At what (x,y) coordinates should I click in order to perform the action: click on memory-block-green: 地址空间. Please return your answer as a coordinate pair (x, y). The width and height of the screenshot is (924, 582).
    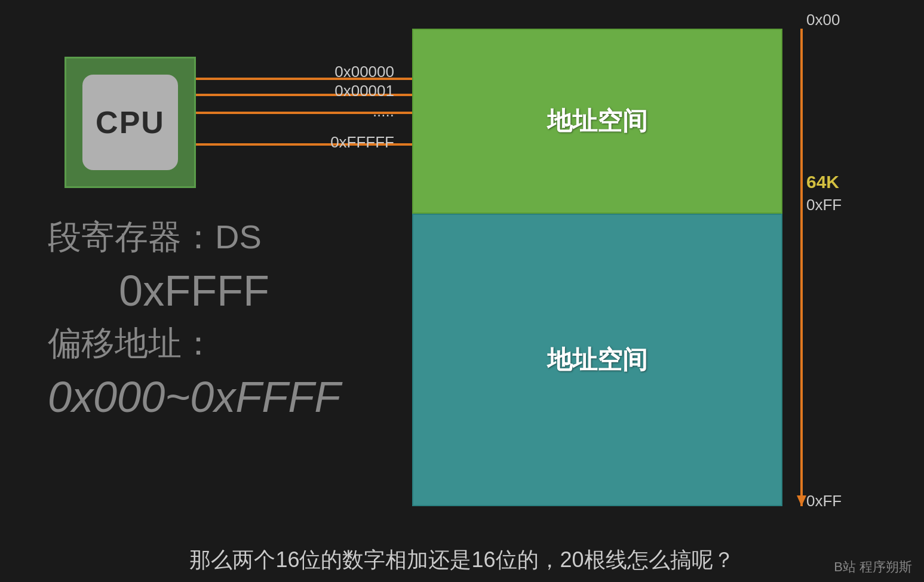
    Looking at the image, I should click on (597, 121).